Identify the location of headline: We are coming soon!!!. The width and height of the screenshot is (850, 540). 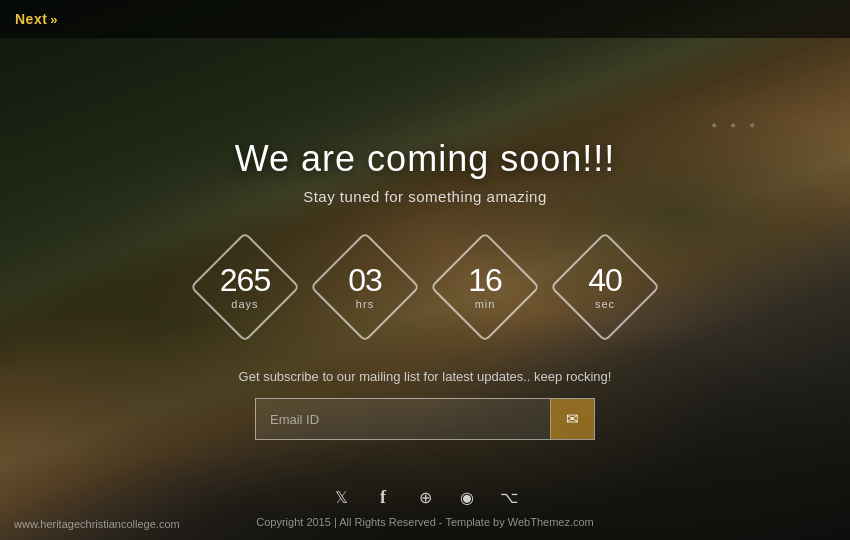
(426, 159).